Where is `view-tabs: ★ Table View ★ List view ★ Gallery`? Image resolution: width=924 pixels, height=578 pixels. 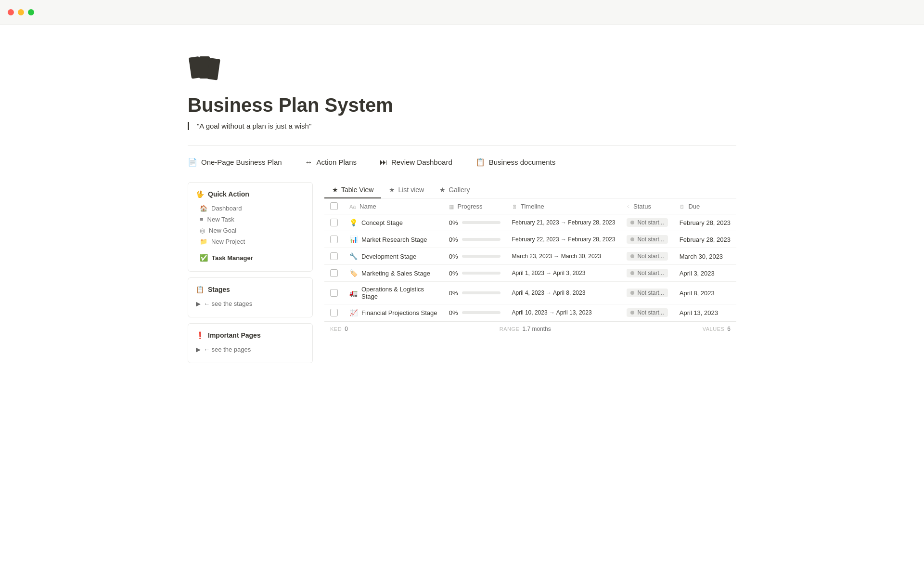
view-tabs: ★ Table View ★ List view ★ Gallery is located at coordinates (530, 190).